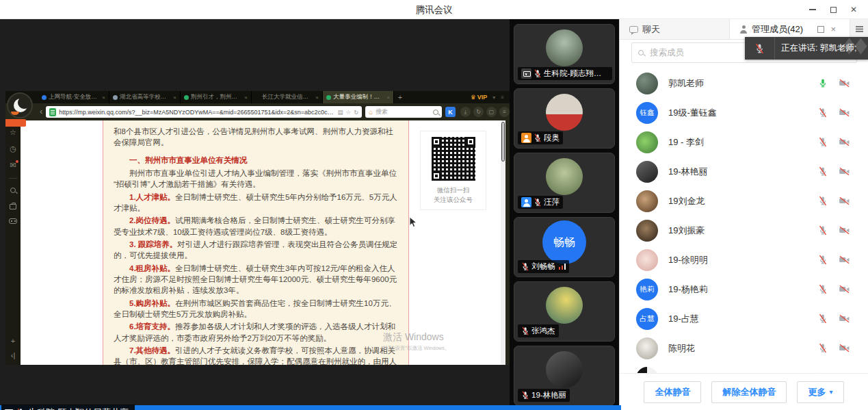 This screenshot has height=410, width=868. What do you see at coordinates (341, 112) in the screenshot?
I see `reader-mode-icon: ▤` at bounding box center [341, 112].